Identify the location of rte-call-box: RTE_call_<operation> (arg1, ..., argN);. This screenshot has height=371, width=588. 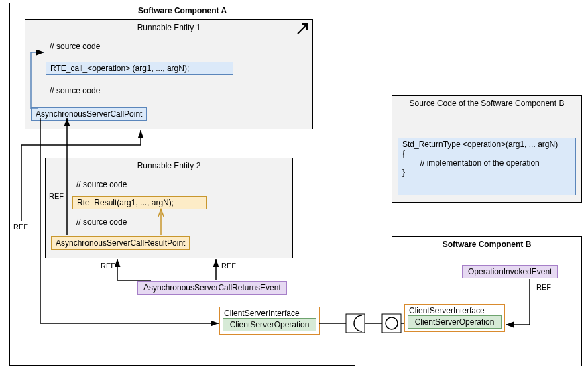
(139, 68).